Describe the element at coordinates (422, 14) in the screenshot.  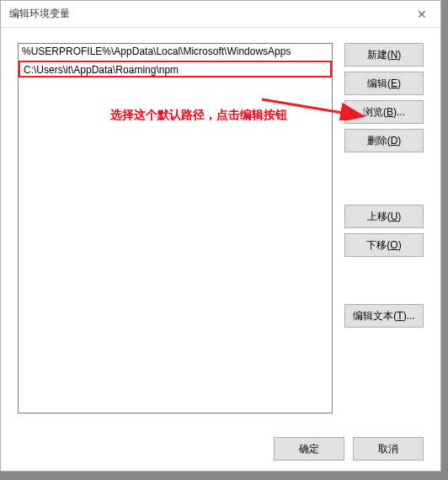
I see `close-icon: ✕` at that location.